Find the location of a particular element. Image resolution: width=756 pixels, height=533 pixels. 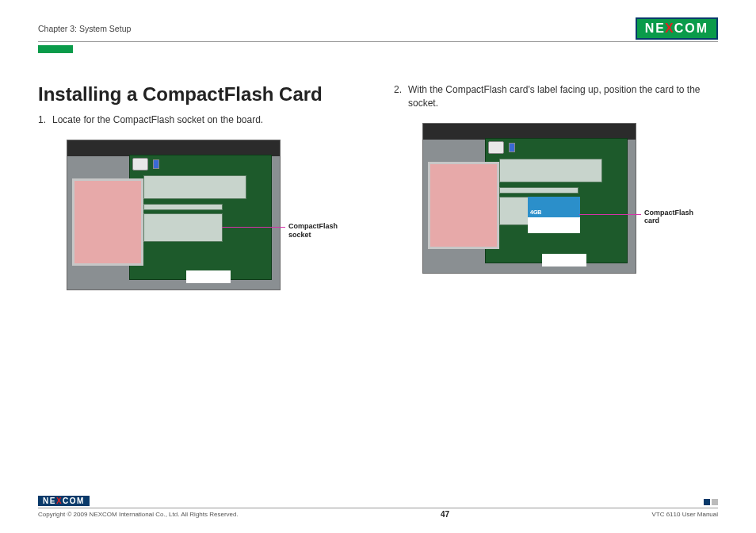

manual-name: VTC 6110 User Manual is located at coordinates (685, 514).